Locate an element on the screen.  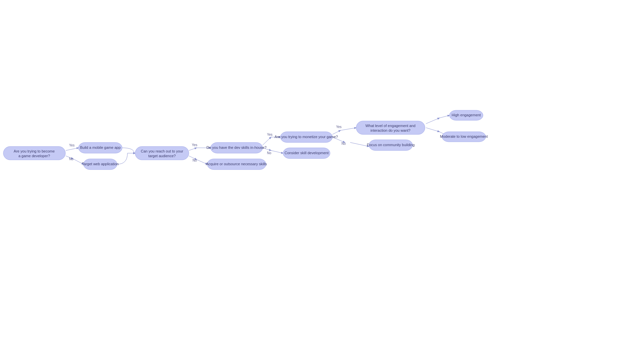
node-2-text: Build a mobile game app is located at coordinates (100, 147).